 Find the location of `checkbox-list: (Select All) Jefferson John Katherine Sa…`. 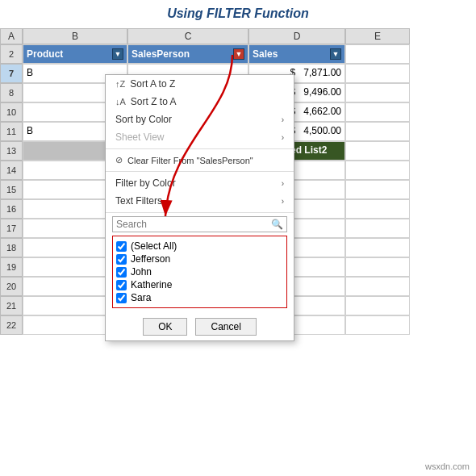

checkbox-list: (Select All) Jefferson John Katherine Sa… is located at coordinates (200, 272).